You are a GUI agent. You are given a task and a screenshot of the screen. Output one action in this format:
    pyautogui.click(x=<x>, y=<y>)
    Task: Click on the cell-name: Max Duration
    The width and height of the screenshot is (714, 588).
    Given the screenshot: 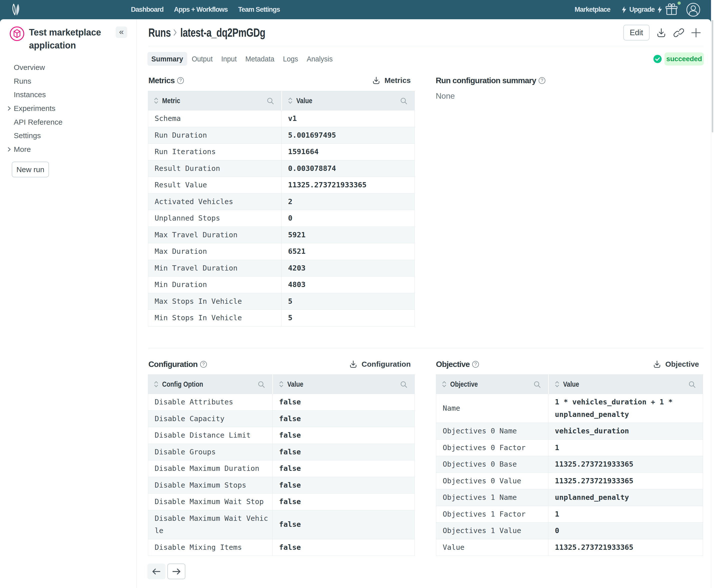 What is the action you would take?
    pyautogui.click(x=215, y=251)
    